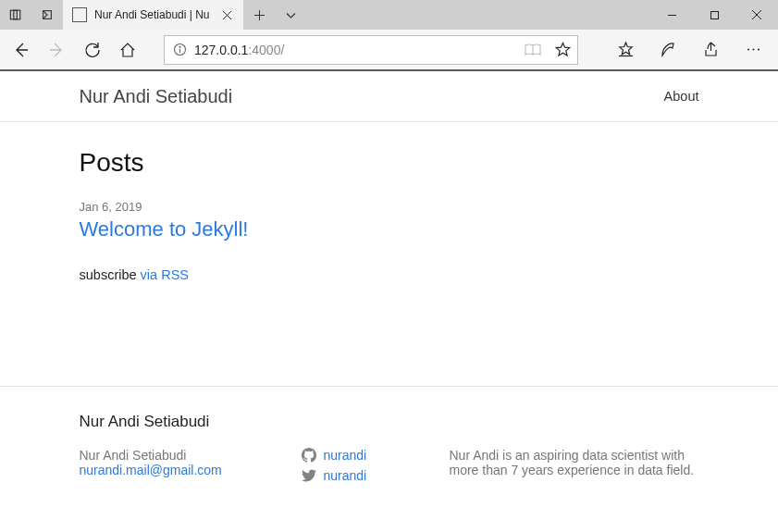 The height and width of the screenshot is (532, 778). I want to click on forward-button, so click(56, 50).